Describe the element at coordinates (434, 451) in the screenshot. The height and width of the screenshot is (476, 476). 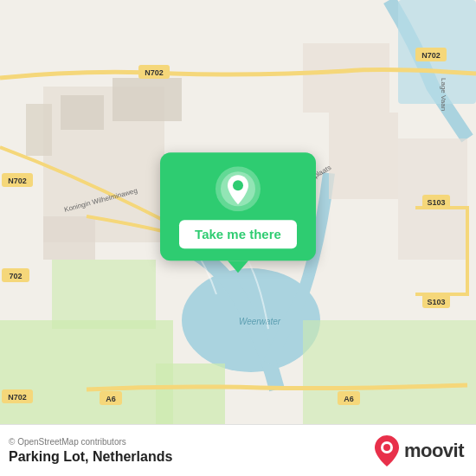
I see `moovit-brand-text: moovit` at that location.